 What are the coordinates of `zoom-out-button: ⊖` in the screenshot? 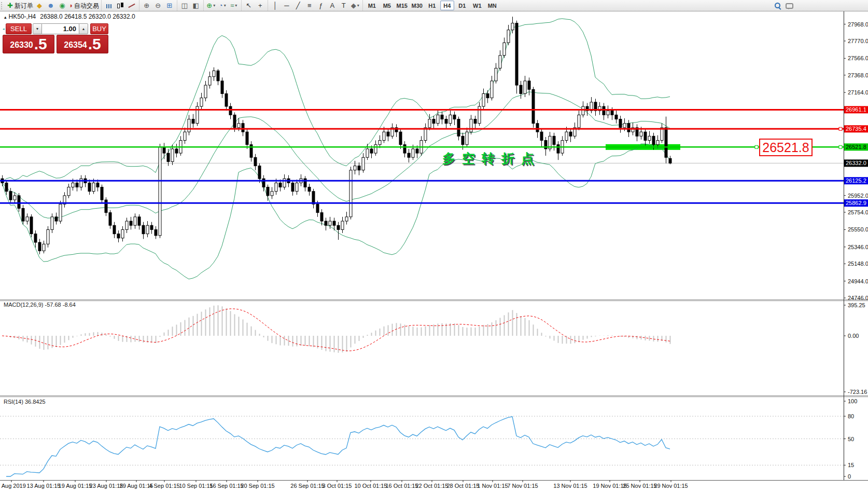 It's located at (158, 6).